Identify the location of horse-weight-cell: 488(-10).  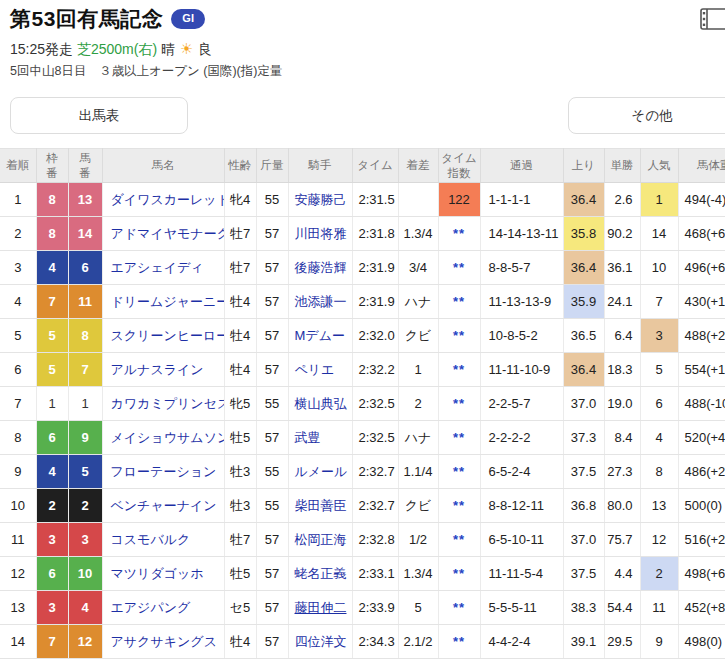
(702, 404).